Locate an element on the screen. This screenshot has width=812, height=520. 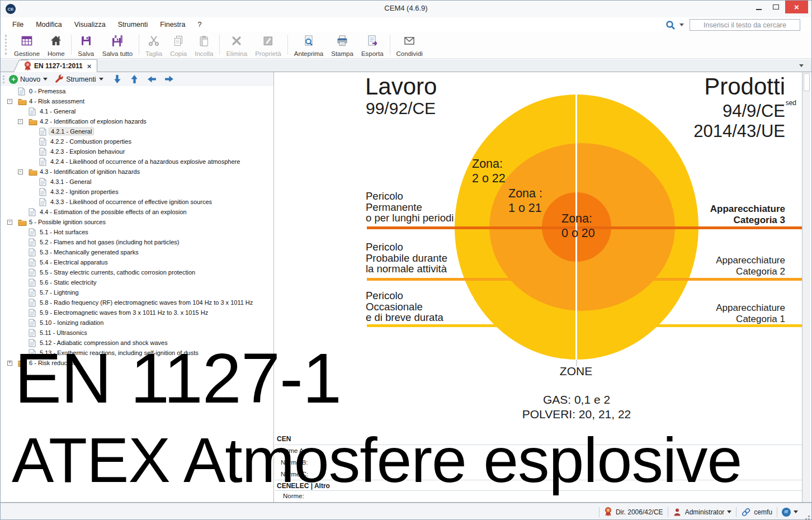
tree-item: 0 - Premessa is located at coordinates (137, 91).